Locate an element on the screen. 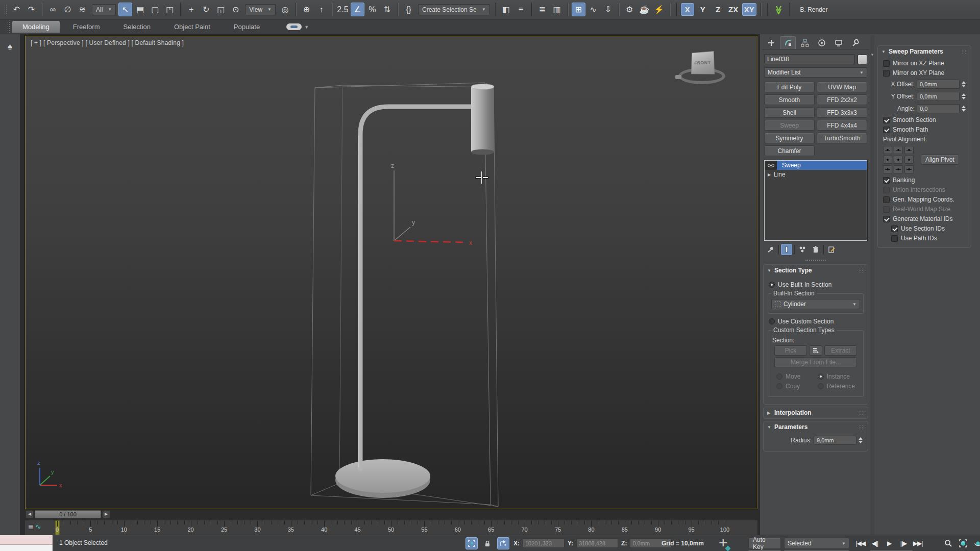 This screenshot has height=551, width=980. radius-field: 9,0mm is located at coordinates (835, 440).